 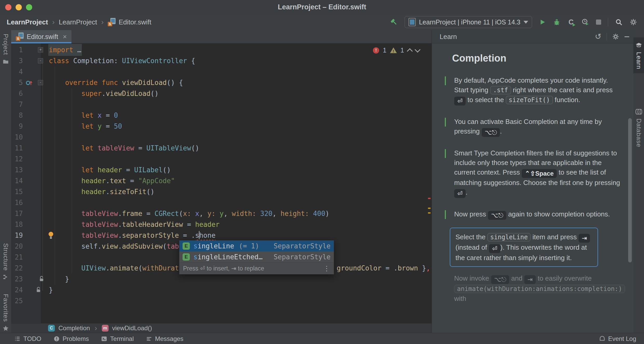 I want to click on line-number: 14, so click(x=17, y=181).